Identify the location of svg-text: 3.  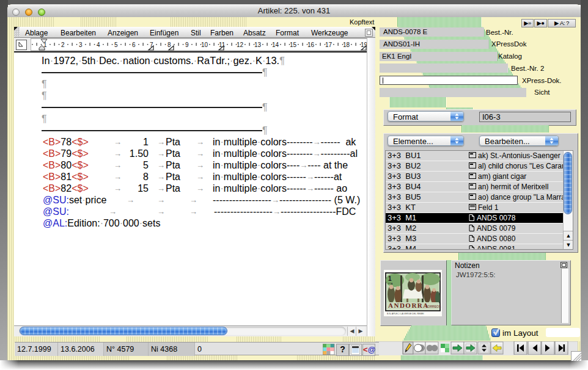
(81, 45).